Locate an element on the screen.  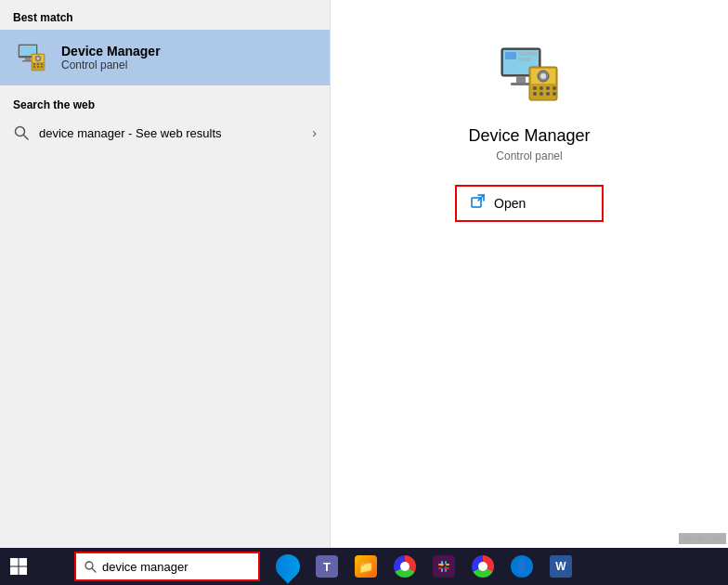
taskbar: T 📁 is located at coordinates (364, 566).